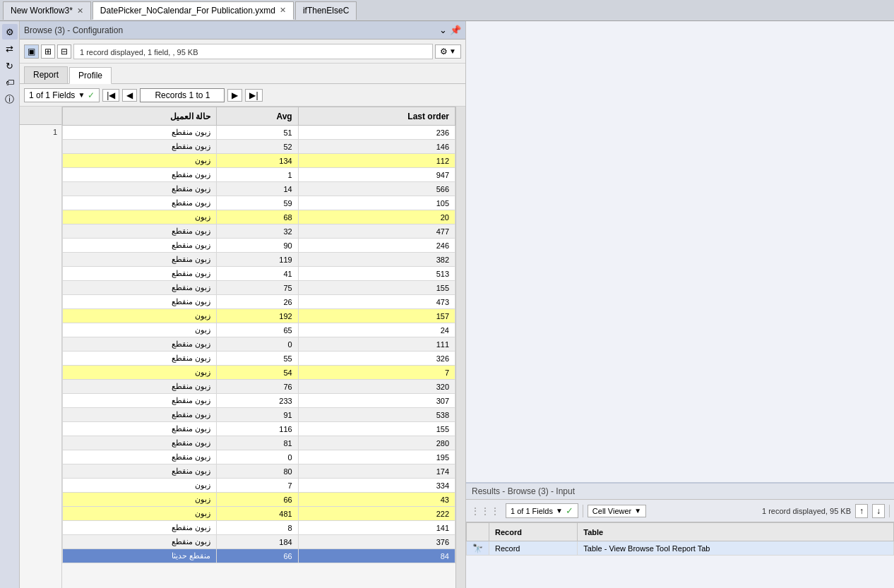 Image resolution: width=894 pixels, height=588 pixels. Describe the element at coordinates (259, 472) in the screenshot. I see `table-row: زبون منقطع80174` at that location.